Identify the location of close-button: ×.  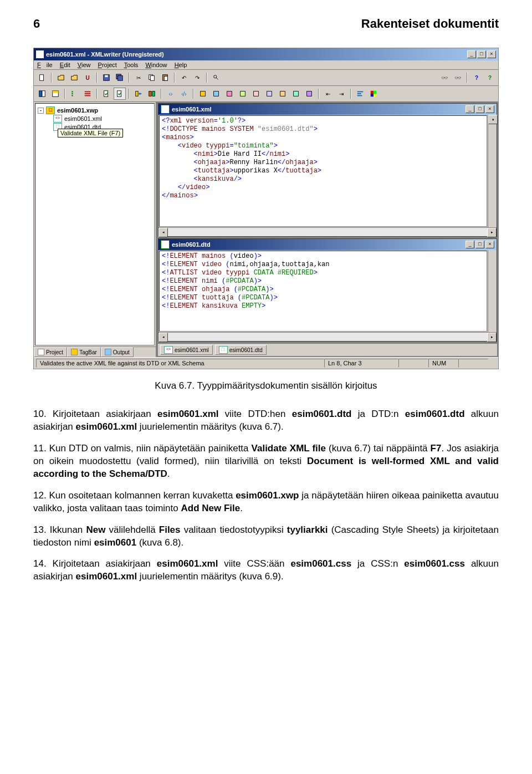
(492, 54).